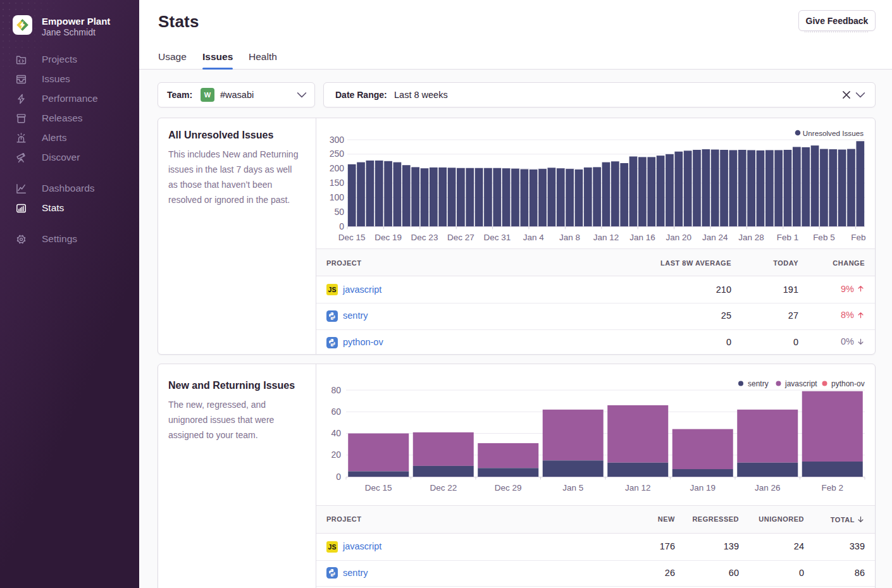 The height and width of the screenshot is (588, 892). I want to click on svg-text: Dec 29, so click(509, 488).